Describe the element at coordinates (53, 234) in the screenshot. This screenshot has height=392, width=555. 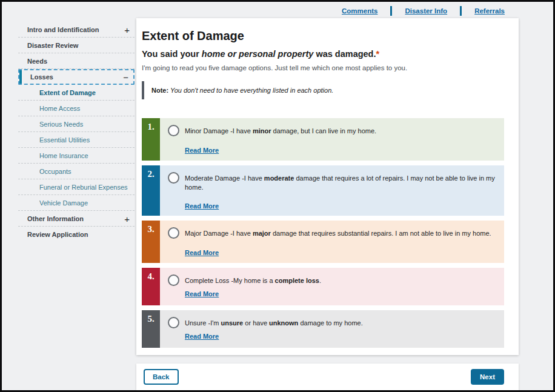
I see `sidebar-item-label: Review Application` at that location.